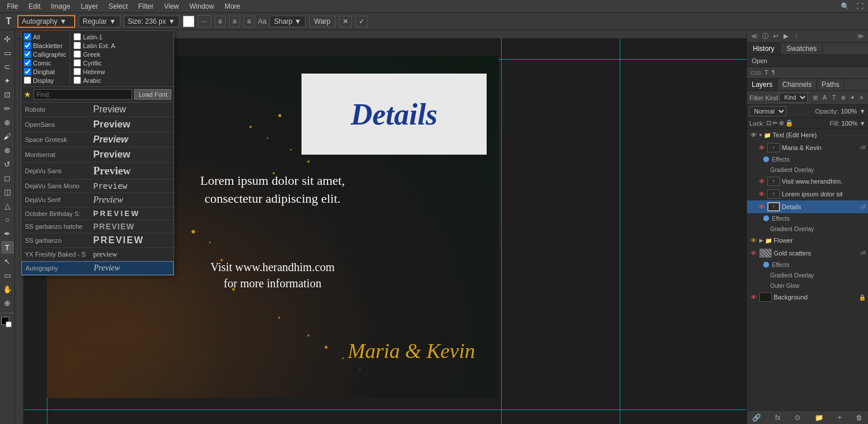  I want to click on sub-gradient-maria: Gradient Overlay, so click(808, 170).